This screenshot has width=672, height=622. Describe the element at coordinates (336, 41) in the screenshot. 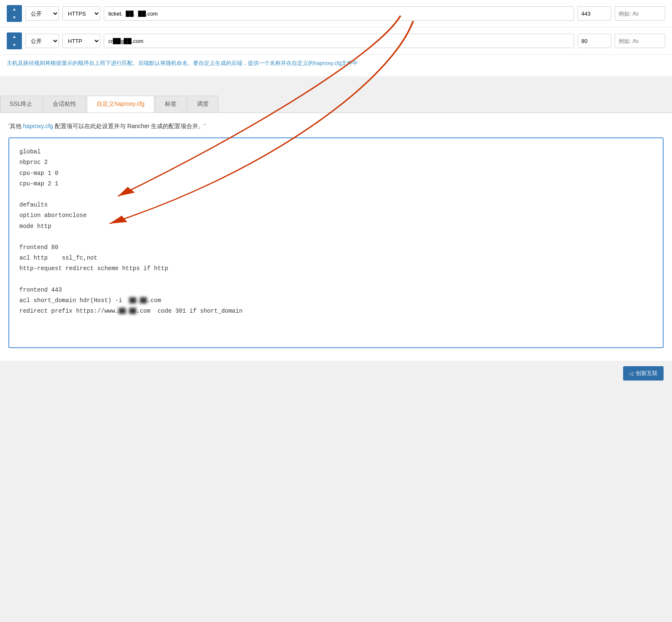

I see `row-entry-2: ▲ ▼ 公开 内部 仅主机 HTTP HTTPS TCP` at that location.